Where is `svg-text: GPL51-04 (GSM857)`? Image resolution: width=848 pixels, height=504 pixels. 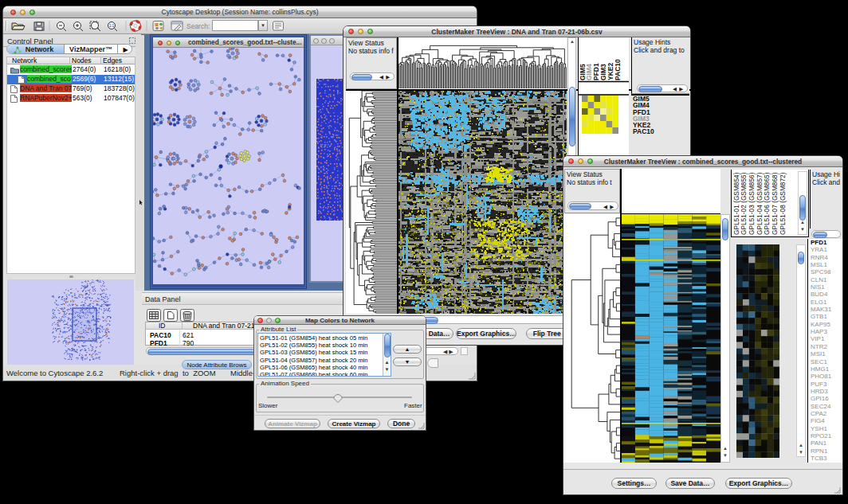
svg-text: GPL51-04 (GSM857) is located at coordinates (760, 204).